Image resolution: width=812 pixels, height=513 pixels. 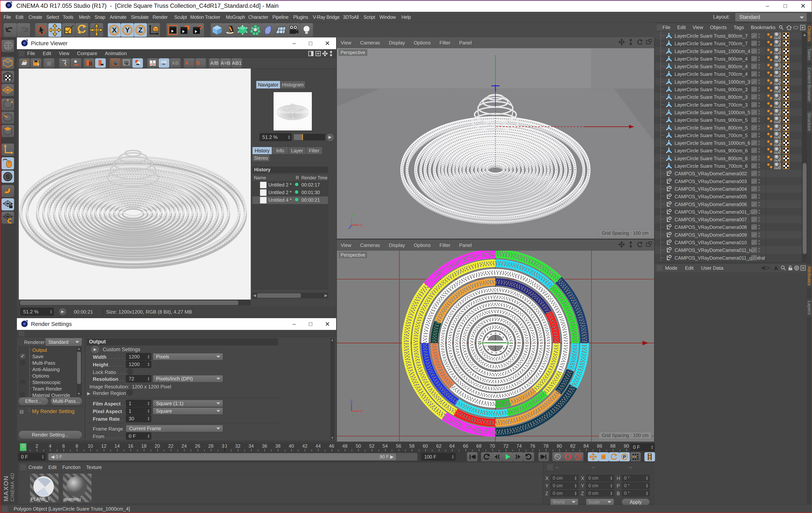 I want to click on svg-text: A|B, so click(x=164, y=62).